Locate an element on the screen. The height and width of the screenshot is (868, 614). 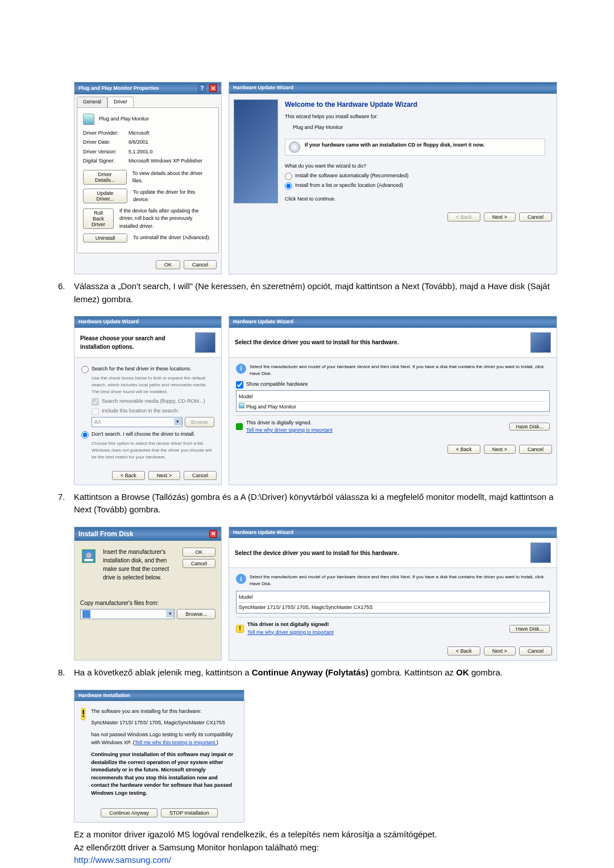
help-icon: ? is located at coordinates (202, 88).